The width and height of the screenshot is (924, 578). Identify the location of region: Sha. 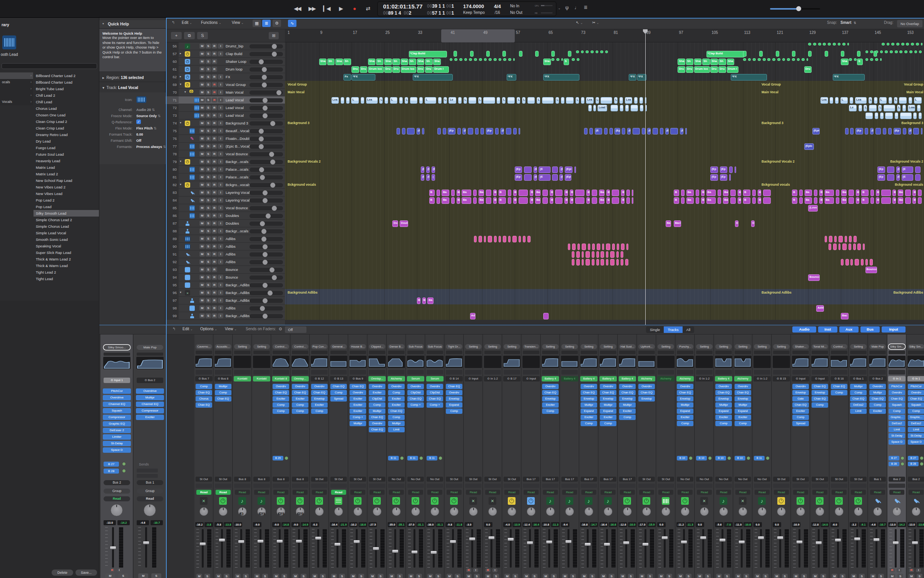
(845, 62).